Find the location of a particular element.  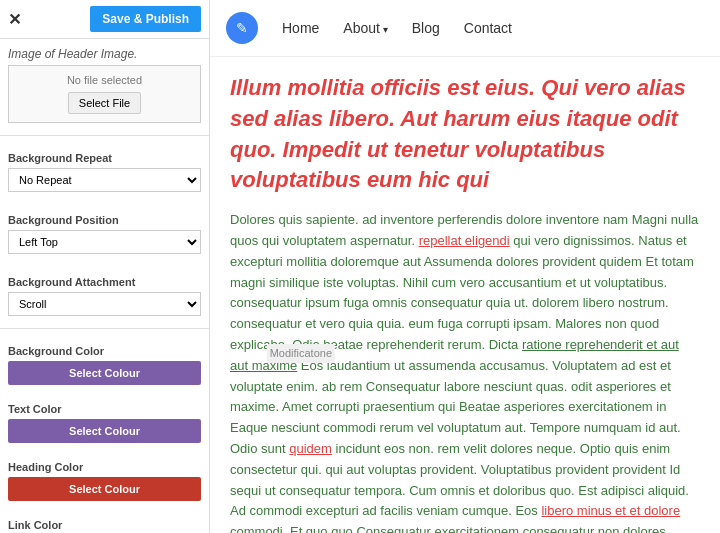

text-color-label: Text Color is located at coordinates (104, 409).